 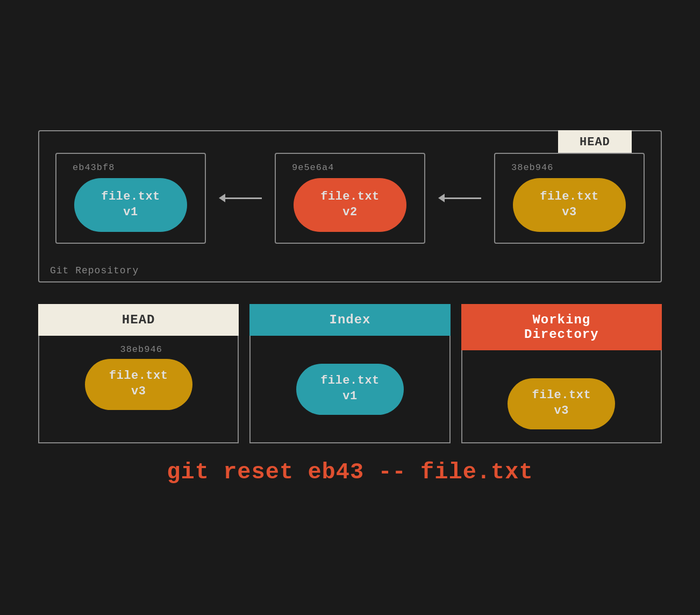 What do you see at coordinates (131, 205) in the screenshot?
I see `commit-blob-1: file.txtv1` at bounding box center [131, 205].